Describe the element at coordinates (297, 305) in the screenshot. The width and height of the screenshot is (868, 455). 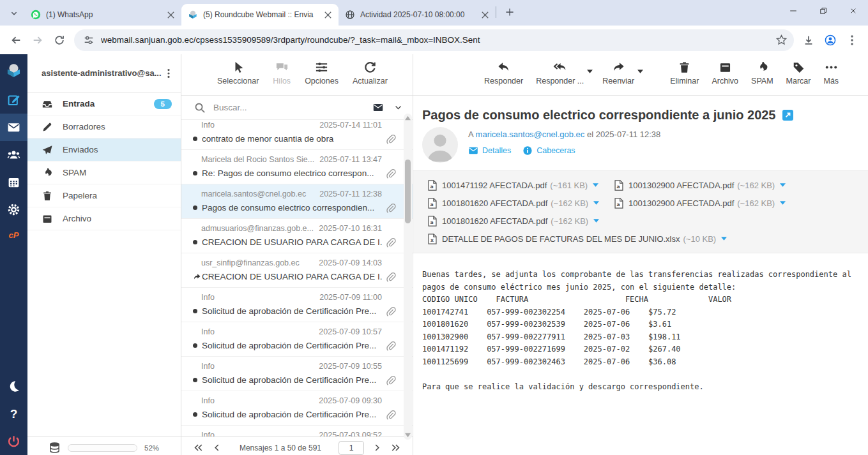
I see `message-row: Info 2025-07-09 11:00 Solicitud de aprob…` at that location.